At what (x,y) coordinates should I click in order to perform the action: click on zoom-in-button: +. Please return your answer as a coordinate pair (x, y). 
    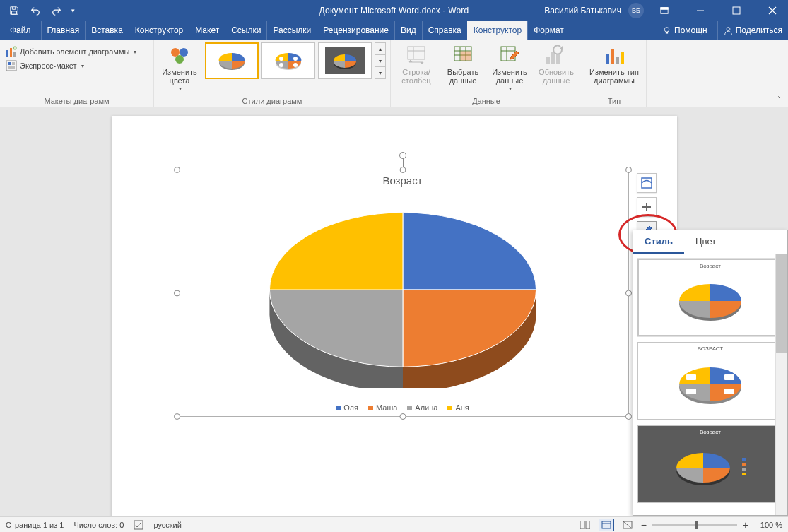
    Looking at the image, I should click on (746, 525).